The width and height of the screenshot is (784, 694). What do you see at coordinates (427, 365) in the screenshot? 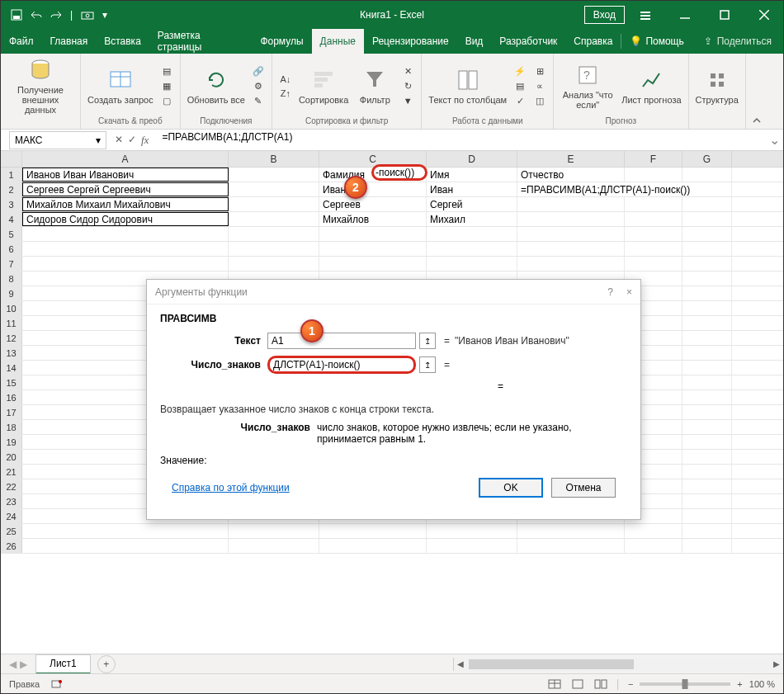
I see `arg2-ref-button: ↥` at bounding box center [427, 365].